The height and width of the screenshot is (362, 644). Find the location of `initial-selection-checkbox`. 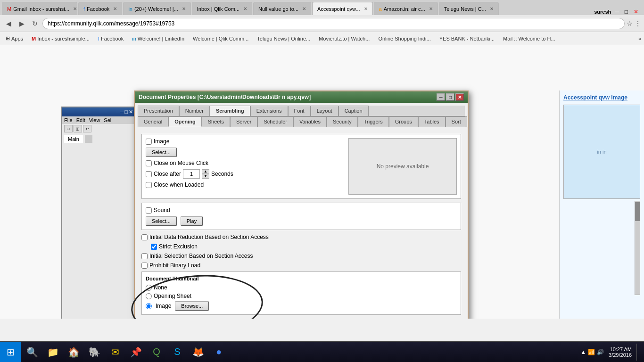

initial-selection-checkbox is located at coordinates (144, 256).